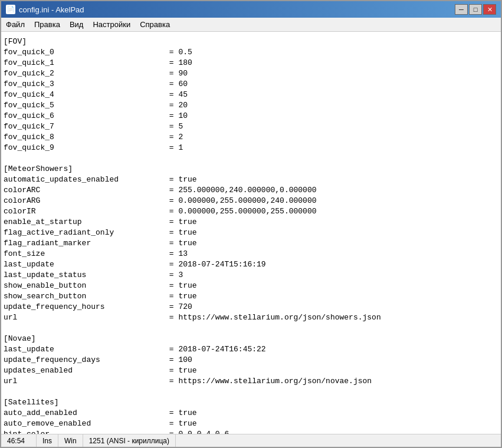 This screenshot has height=448, width=502. I want to click on menu-bar: Файл Правка Вид Настройки Справка, so click(251, 25).